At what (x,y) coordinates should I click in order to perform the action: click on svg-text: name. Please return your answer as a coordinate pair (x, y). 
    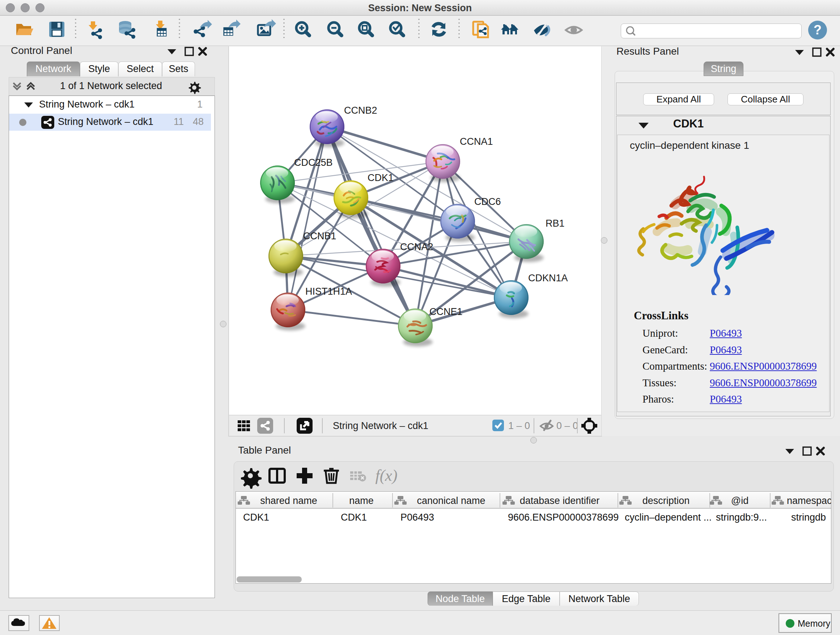
    Looking at the image, I should click on (362, 501).